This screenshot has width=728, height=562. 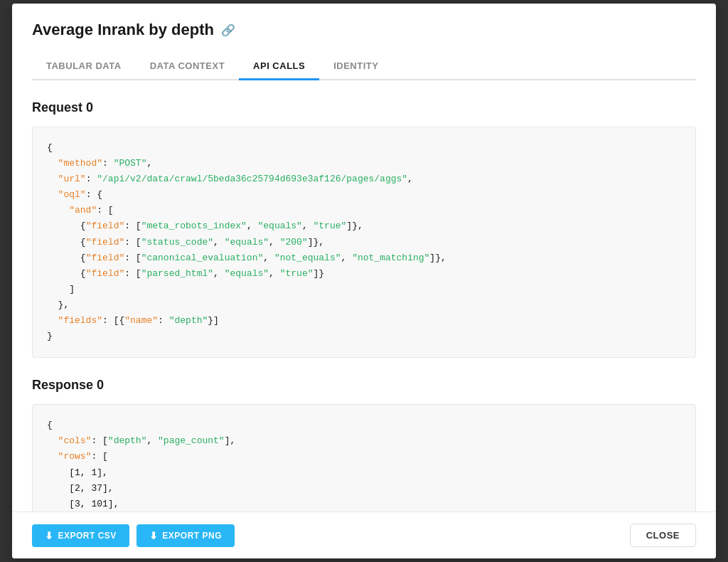 What do you see at coordinates (134, 536) in the screenshot?
I see `footer-export-buttons: ⬇ EXPORT CSV ⬇ EXPORT PNG` at bounding box center [134, 536].